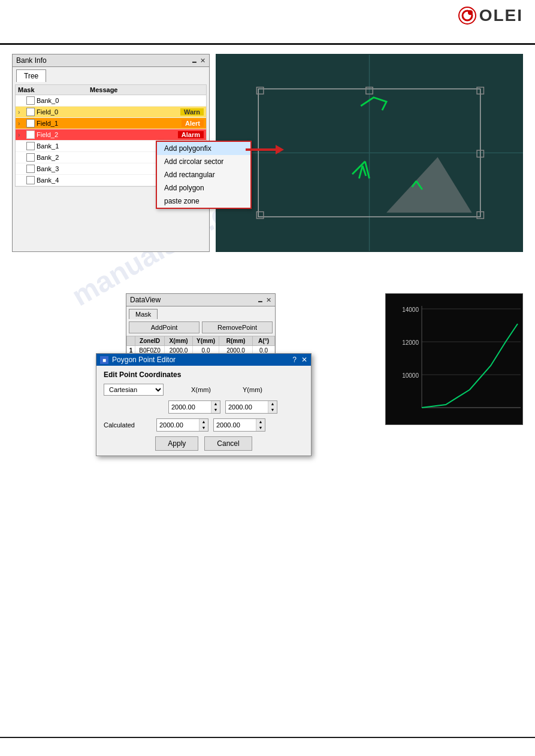 The height and width of the screenshot is (756, 535). I want to click on checkbox-bank2, so click(31, 157).